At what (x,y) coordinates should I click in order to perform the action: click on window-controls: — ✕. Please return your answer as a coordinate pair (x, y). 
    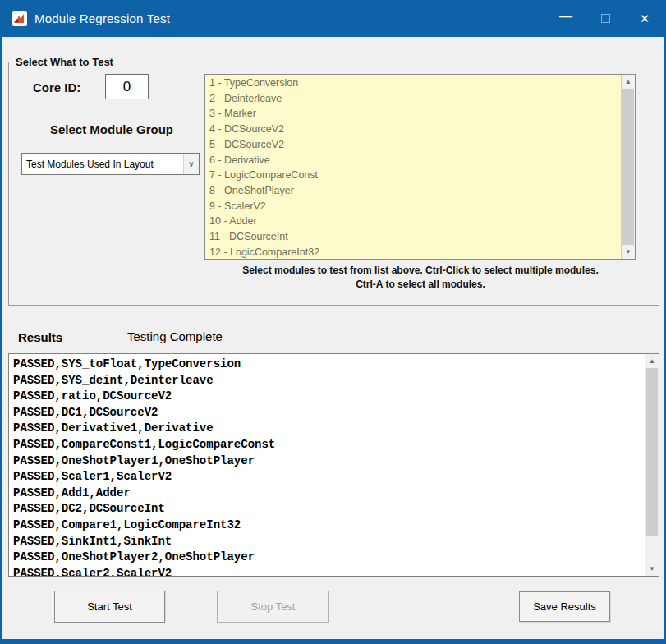
    Looking at the image, I should click on (605, 18).